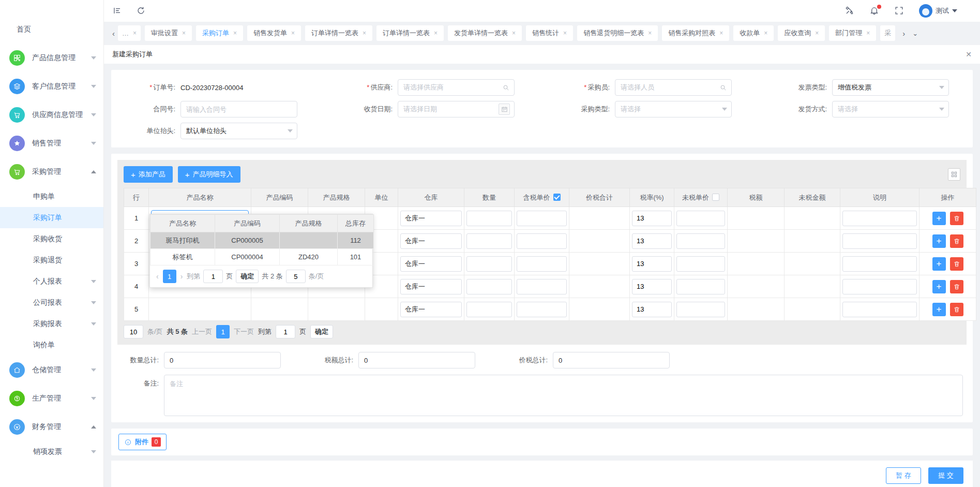 This screenshot has height=487, width=980. What do you see at coordinates (52, 86) in the screenshot?
I see `sidebar-group-customer-info: 客户信息管理` at bounding box center [52, 86].